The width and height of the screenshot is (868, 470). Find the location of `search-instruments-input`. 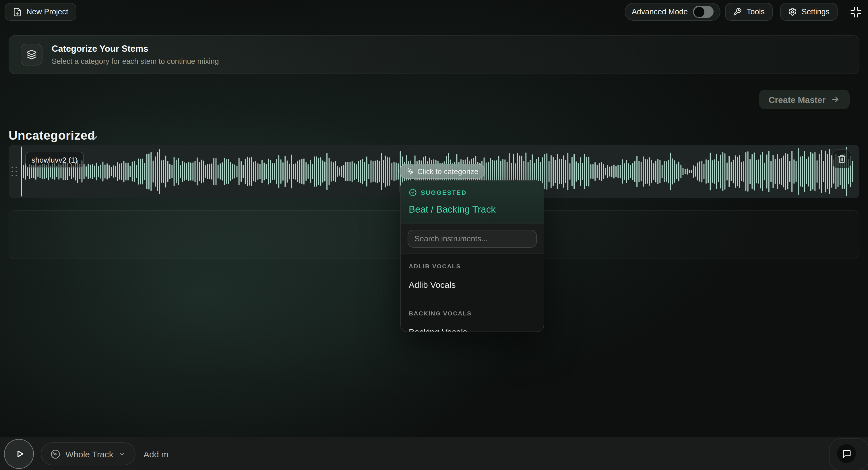

search-instruments-input is located at coordinates (472, 239).